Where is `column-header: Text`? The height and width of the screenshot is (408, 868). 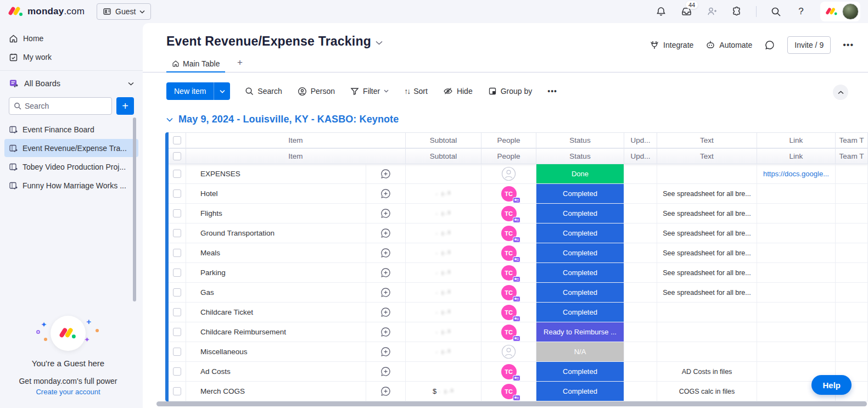
column-header: Text is located at coordinates (707, 141).